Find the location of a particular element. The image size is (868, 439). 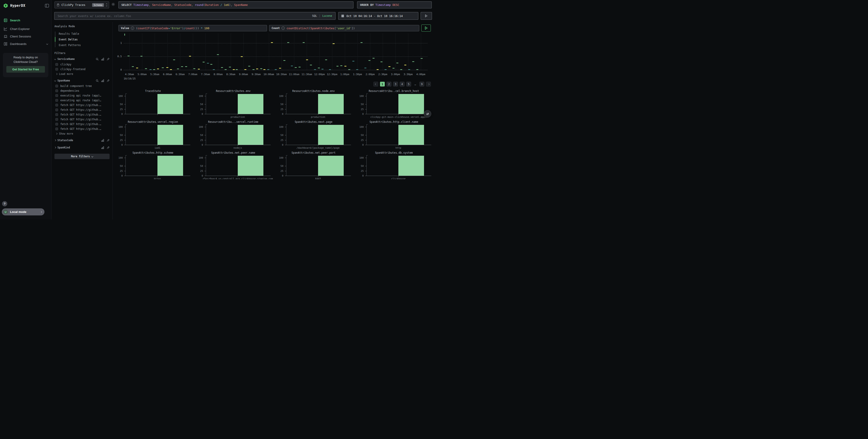

x-tick-label: 8:00am is located at coordinates (218, 74).